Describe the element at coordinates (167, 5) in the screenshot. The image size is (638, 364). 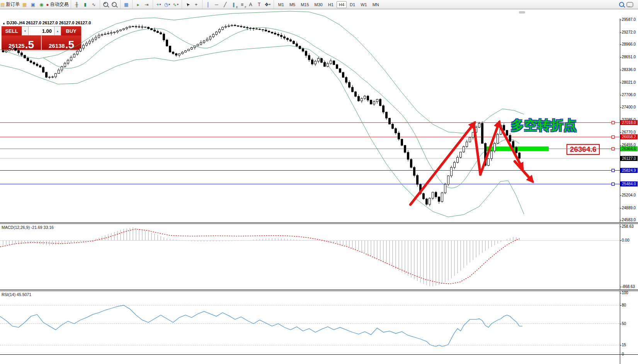
I see `periods-clock-icon: ◷▾` at that location.